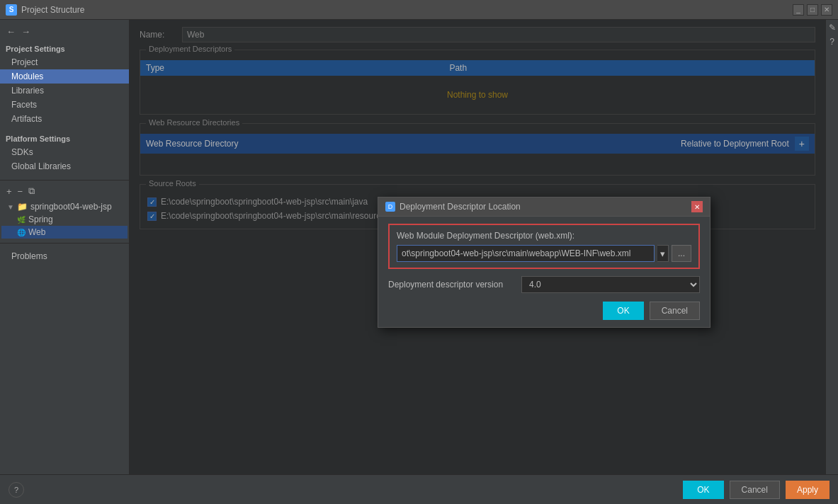 This screenshot has width=838, height=504. I want to click on descriptor-path-input, so click(526, 253).